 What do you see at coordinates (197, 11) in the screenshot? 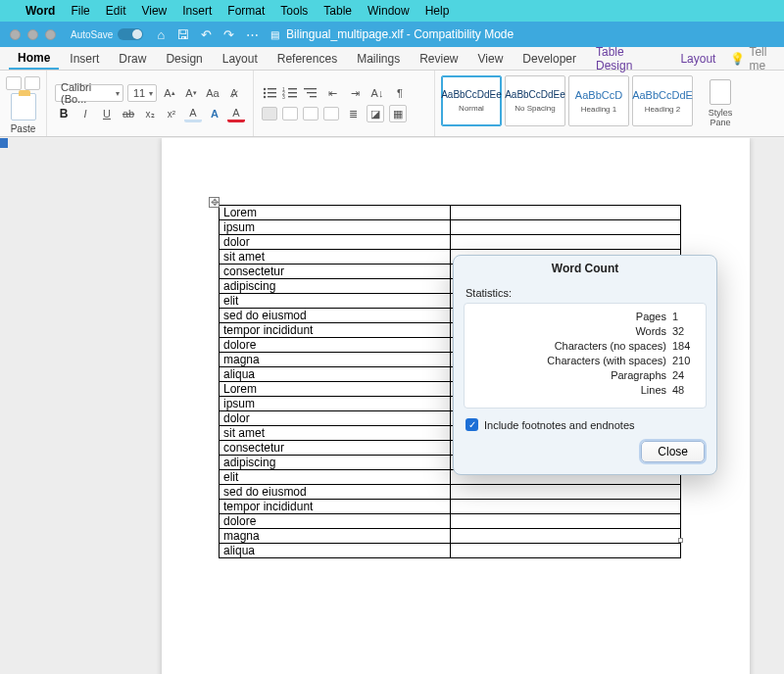
I see `menu-insert: Insert` at bounding box center [197, 11].